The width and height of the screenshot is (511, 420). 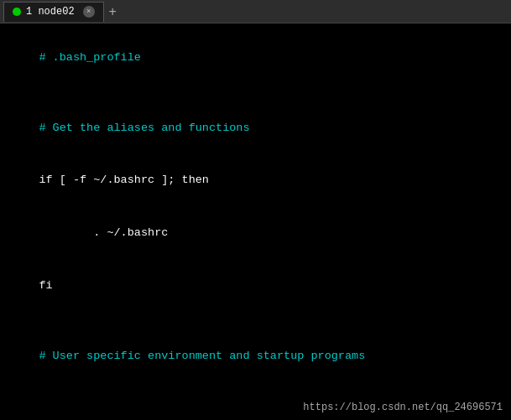 I want to click on title-bar: 1 node02 × +, so click(x=255, y=12).